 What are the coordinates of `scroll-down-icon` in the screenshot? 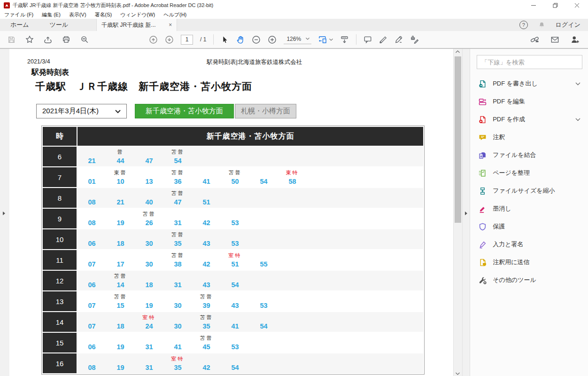 It's located at (457, 374).